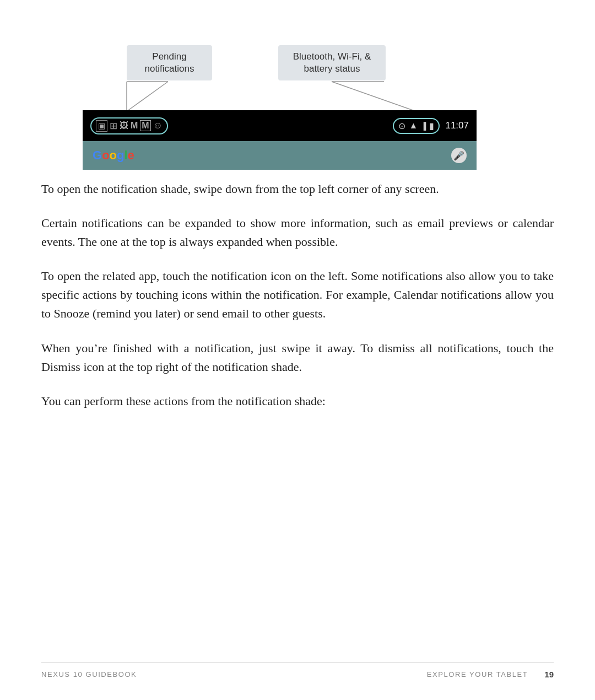  Describe the element at coordinates (416, 126) in the screenshot. I see `system-icons-inner: ⊙ ▲ ▐ ▮` at that location.